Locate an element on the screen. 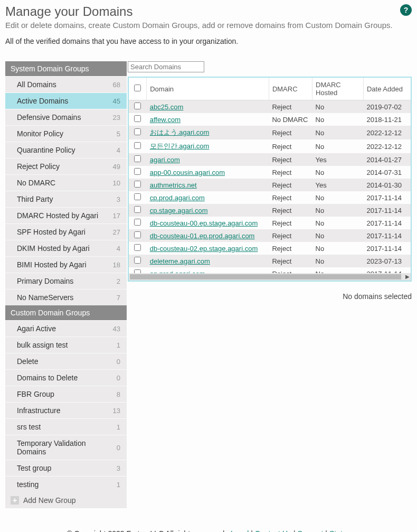  sidebar-item-count: 10 is located at coordinates (117, 183).